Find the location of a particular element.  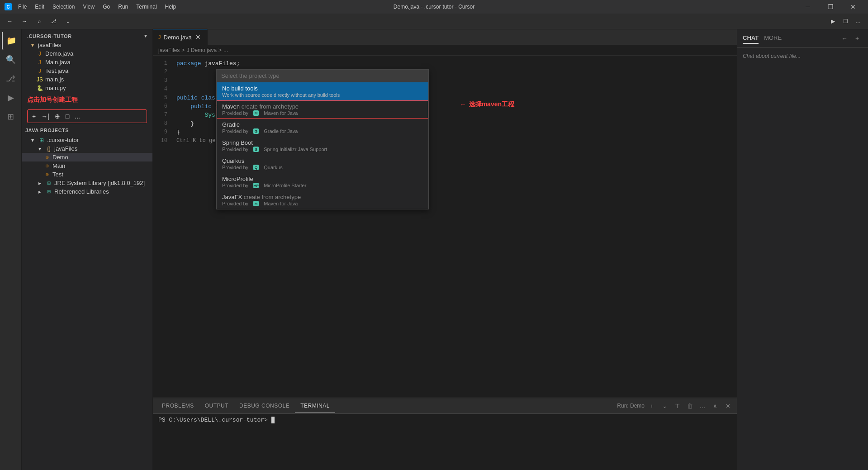

menu-view: View is located at coordinates (89, 7).